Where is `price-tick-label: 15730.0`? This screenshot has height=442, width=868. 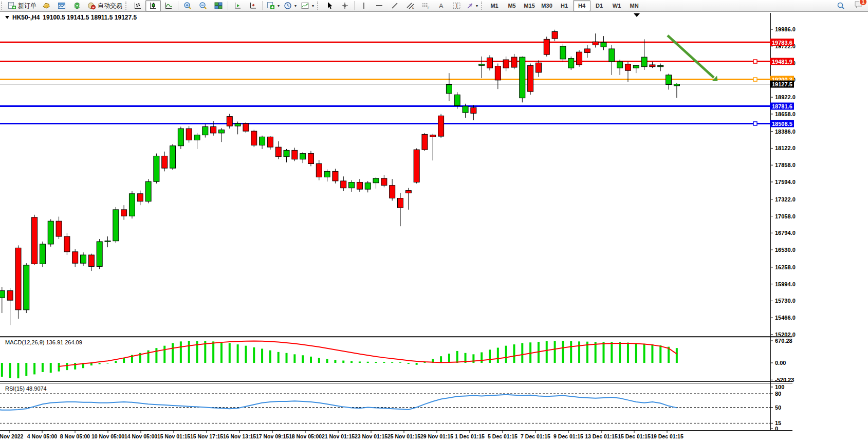 price-tick-label: 15730.0 is located at coordinates (785, 301).